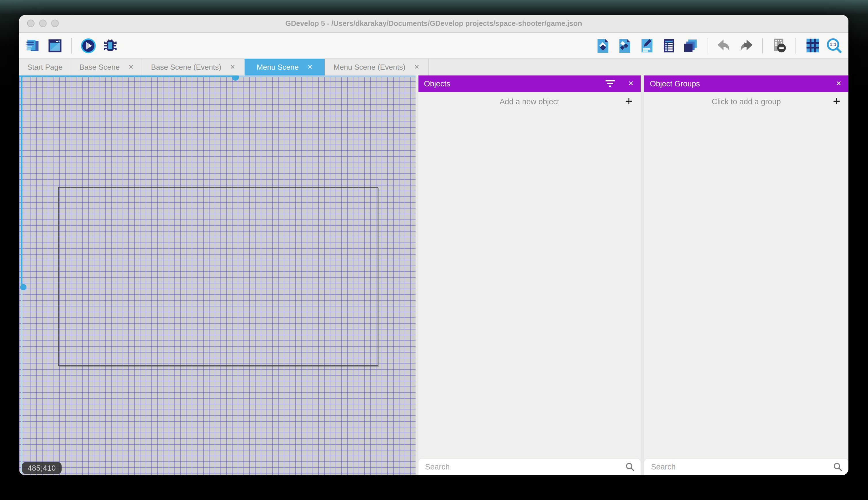 This screenshot has height=500, width=868. Describe the element at coordinates (647, 45) in the screenshot. I see `properties-icon` at that location.